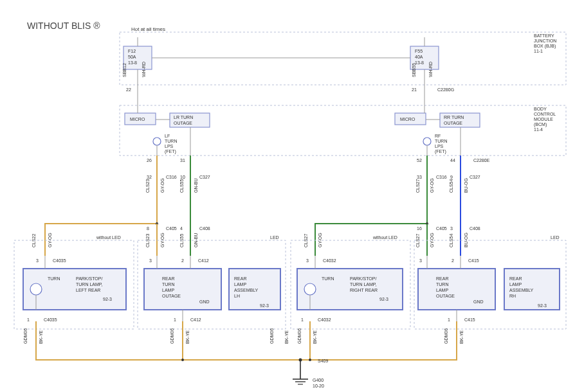 The width and height of the screenshot is (584, 392). Describe the element at coordinates (88, 290) in the screenshot. I see `park-left-3: LEFT REAR` at that location.